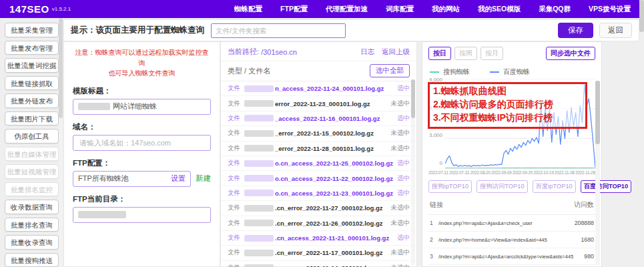 The image size is (644, 267). What do you see at coordinates (585, 172) in the screenshot?
I see `x-tick-label: 2022-11-28` at bounding box center [585, 172].